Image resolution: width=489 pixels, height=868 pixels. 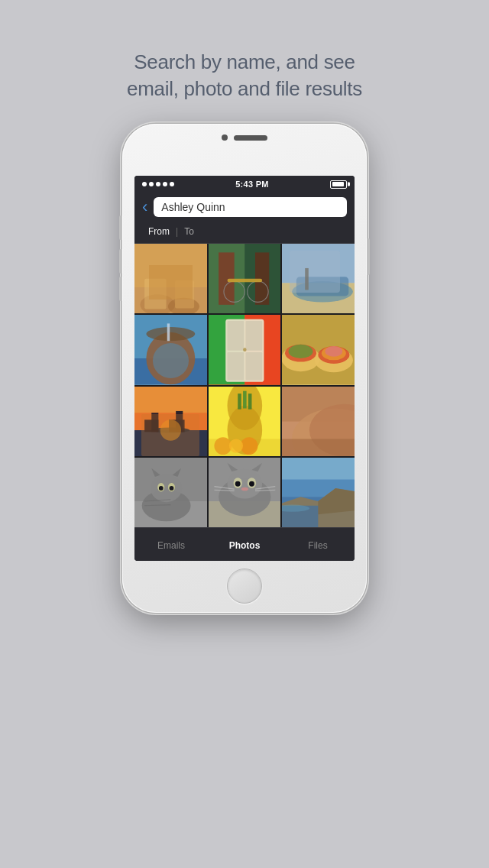 I want to click on photo-sand-dune, so click(x=318, y=422).